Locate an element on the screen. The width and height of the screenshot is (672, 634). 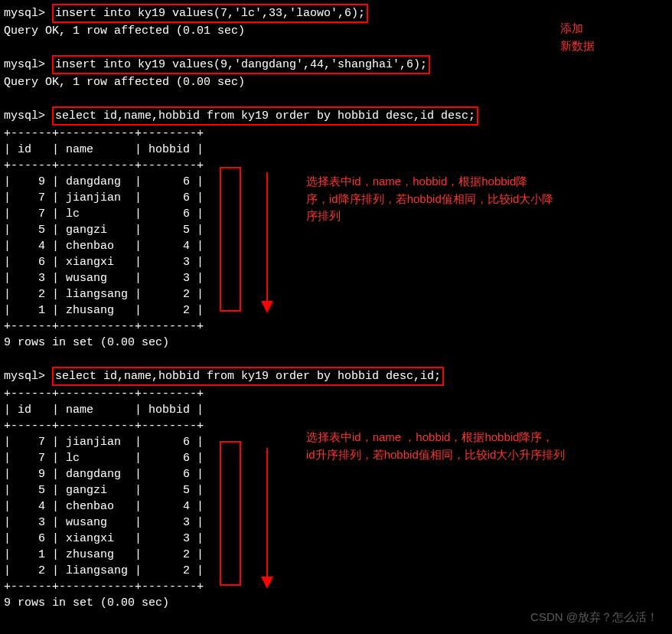
annotation-add: 添加 新数据 is located at coordinates (577, 37).